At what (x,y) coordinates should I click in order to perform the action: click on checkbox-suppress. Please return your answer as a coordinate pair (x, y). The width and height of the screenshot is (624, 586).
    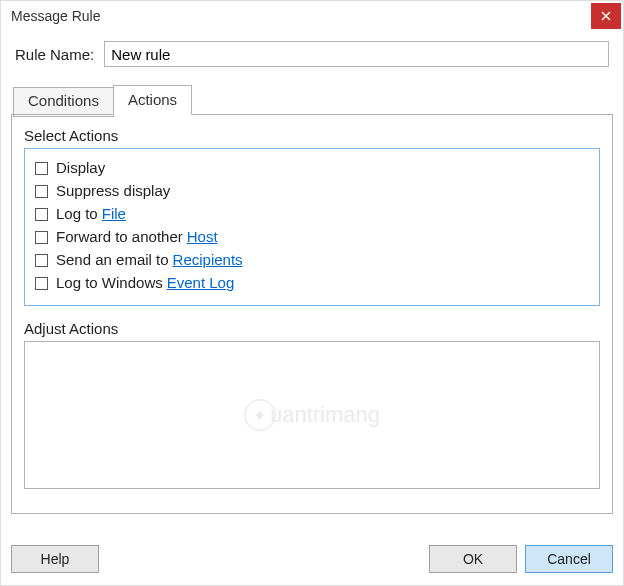
    Looking at the image, I should click on (42, 192).